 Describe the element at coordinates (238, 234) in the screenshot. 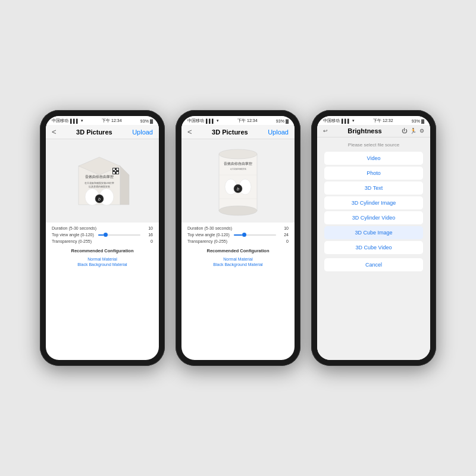

I see `setting-topview: Top view angle (0-120) 24` at that location.